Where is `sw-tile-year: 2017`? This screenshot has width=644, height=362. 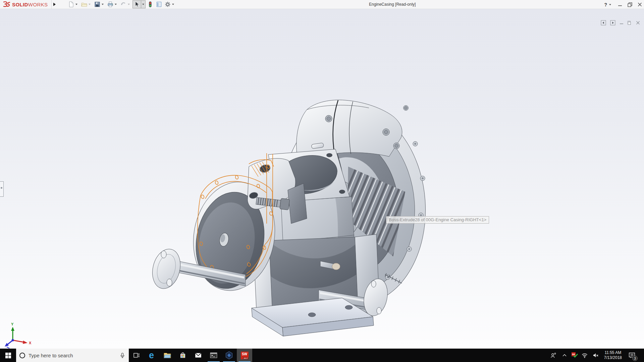 sw-tile-year: 2017 is located at coordinates (246, 358).